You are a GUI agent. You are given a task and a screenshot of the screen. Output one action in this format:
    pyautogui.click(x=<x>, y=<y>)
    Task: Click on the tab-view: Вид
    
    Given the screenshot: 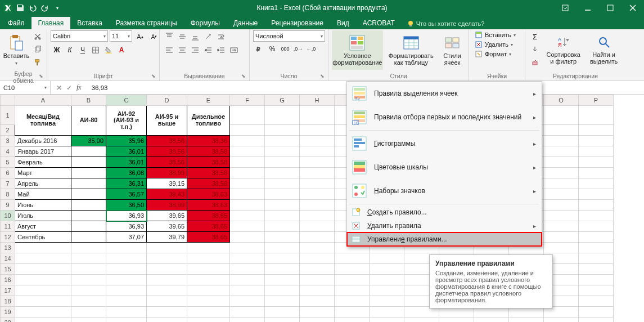 What is the action you would take?
    pyautogui.click(x=343, y=23)
    